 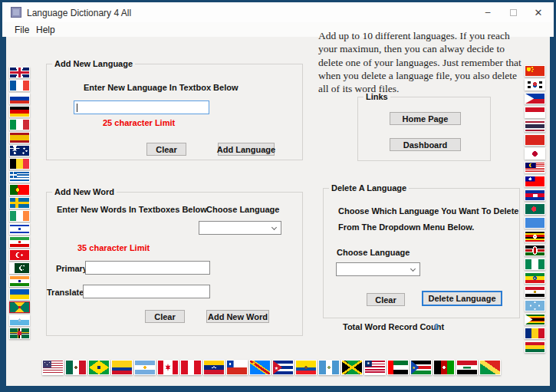 I want to click on flag-thailand-icon, so click(x=535, y=126).